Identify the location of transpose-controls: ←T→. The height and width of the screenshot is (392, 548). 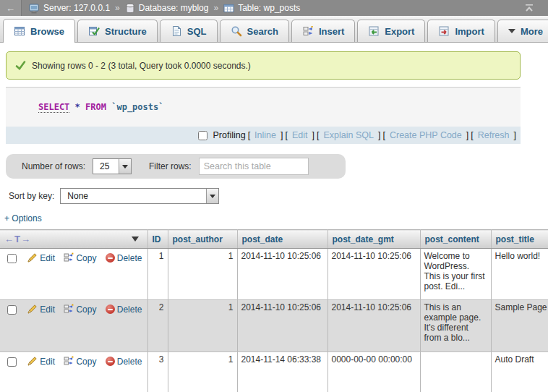
(17, 239).